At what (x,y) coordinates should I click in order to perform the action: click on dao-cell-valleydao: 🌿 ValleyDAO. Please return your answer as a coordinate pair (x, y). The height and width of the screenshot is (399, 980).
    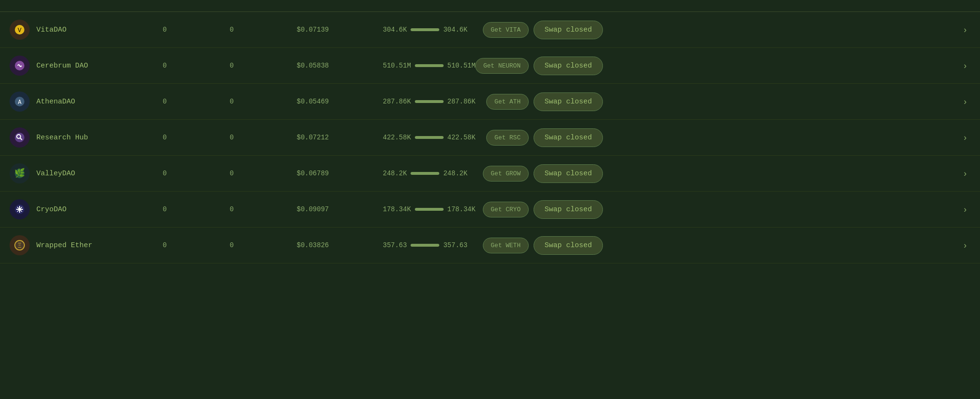
    Looking at the image, I should click on (86, 173).